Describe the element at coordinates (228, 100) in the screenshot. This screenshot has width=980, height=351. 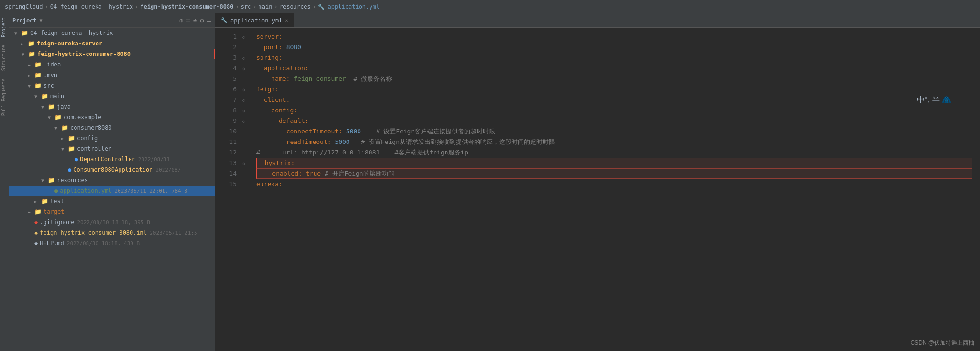
I see `line-num-7: 7` at that location.